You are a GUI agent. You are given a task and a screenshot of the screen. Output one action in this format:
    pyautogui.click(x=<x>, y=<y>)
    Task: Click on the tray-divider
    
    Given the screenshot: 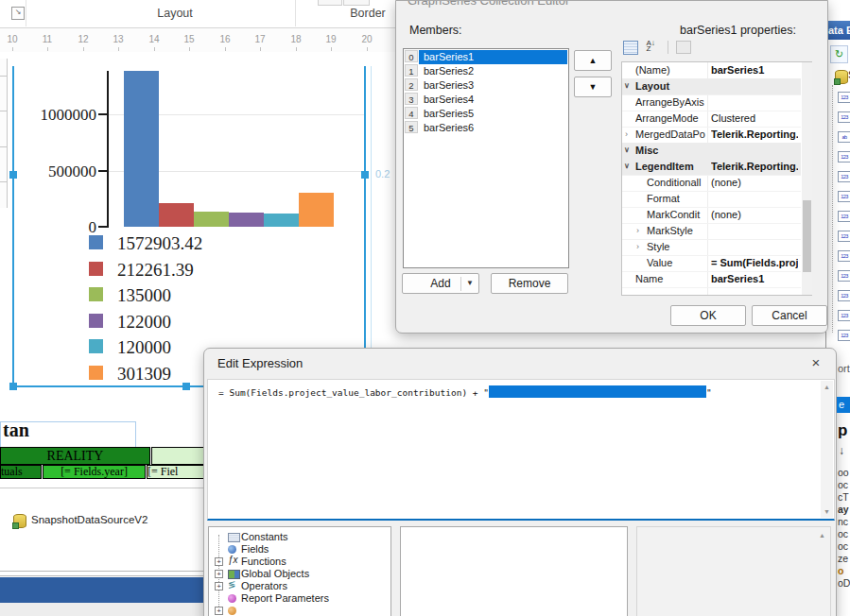 What is the action you would take?
    pyautogui.click(x=103, y=488)
    